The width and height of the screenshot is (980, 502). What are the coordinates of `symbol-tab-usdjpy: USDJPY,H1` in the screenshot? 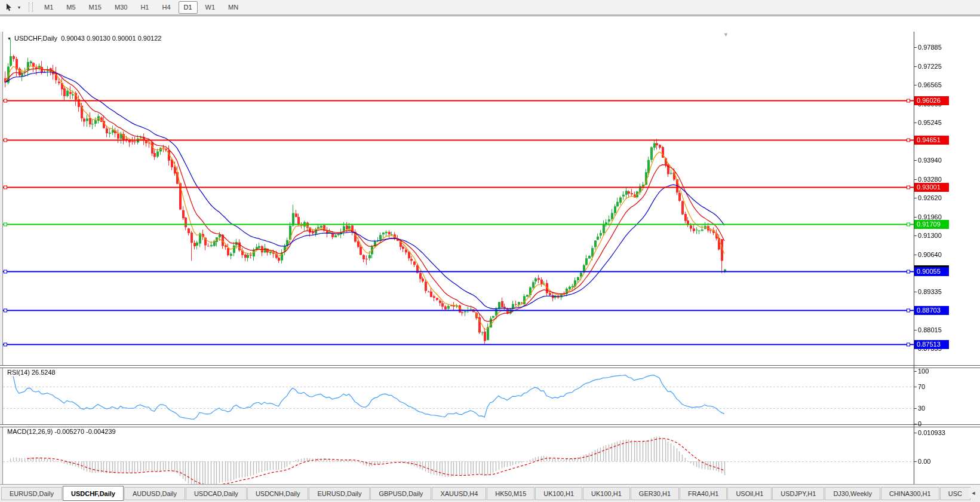 It's located at (798, 494).